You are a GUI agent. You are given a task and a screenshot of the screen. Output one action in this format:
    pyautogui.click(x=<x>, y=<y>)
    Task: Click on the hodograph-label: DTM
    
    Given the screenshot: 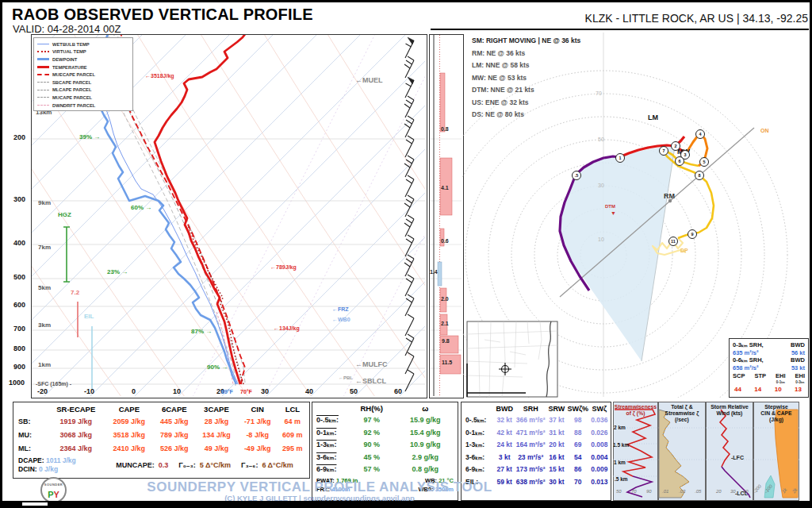 What is the action you would take?
    pyautogui.click(x=611, y=206)
    